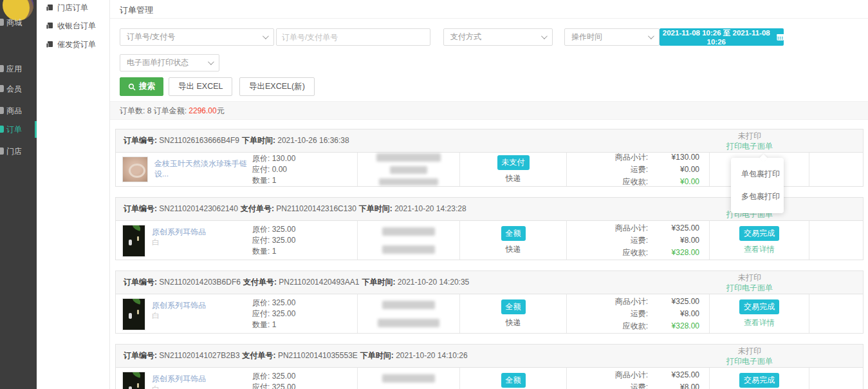  Describe the element at coordinates (277, 86) in the screenshot. I see `export-new-label: 导出EXCEL(新)` at that location.